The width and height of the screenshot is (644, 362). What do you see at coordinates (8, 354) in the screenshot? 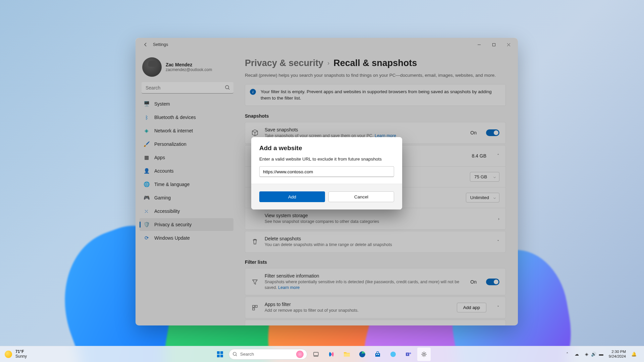
I see `weather-icon` at bounding box center [8, 354].